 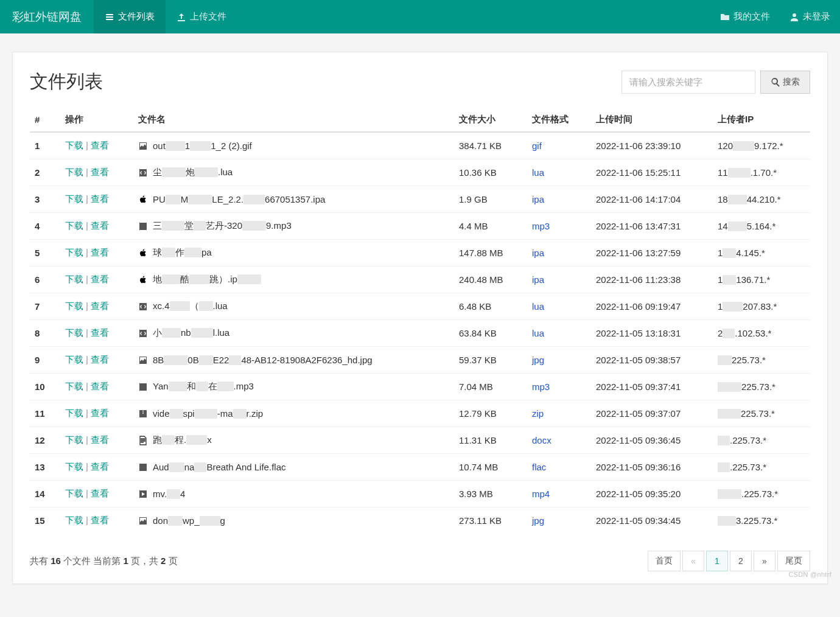 What do you see at coordinates (761, 120) in the screenshot?
I see `col-ip: 上传者IP` at bounding box center [761, 120].